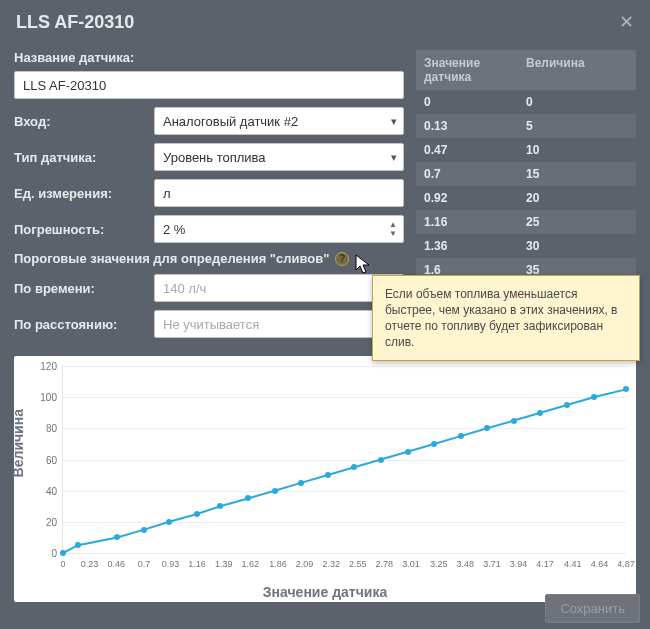 The height and width of the screenshot is (629, 650). Describe the element at coordinates (214, 158) in the screenshot. I see `sensor-type-value: Уровень топлива` at that location.